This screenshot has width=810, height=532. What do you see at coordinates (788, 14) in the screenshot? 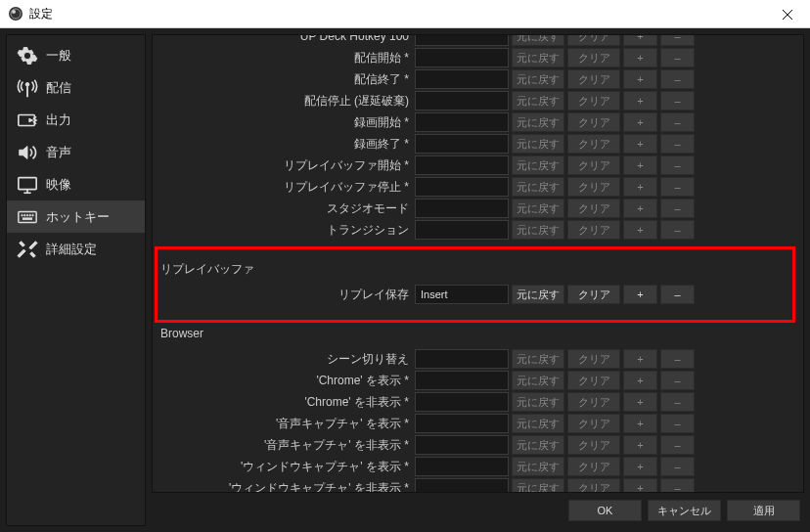
I see `close-button` at bounding box center [788, 14].